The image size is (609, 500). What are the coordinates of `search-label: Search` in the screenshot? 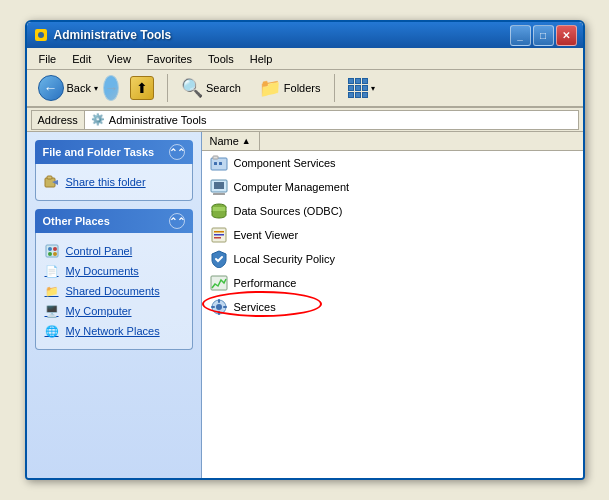 It's located at (224, 88).